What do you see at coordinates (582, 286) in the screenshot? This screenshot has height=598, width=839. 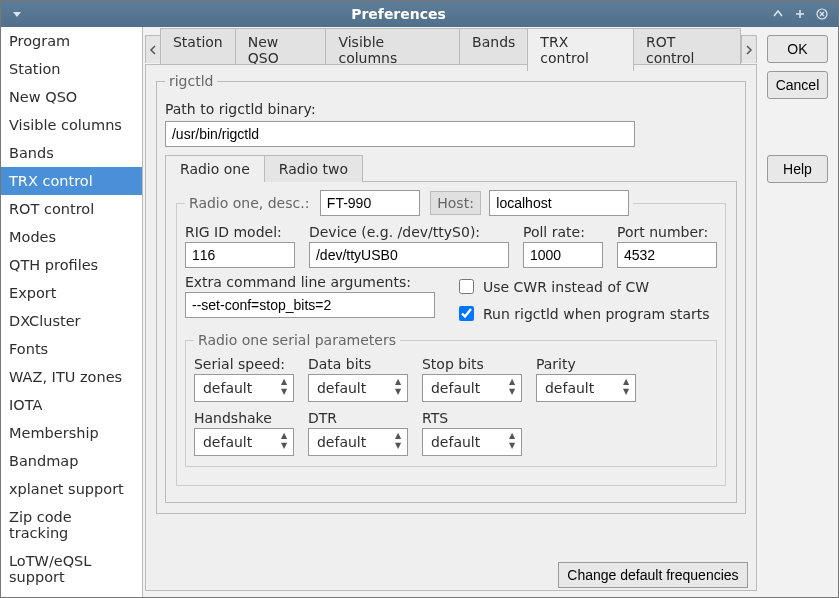 I see `cwr-checkbox-row: Use CWR instead of CW` at bounding box center [582, 286].